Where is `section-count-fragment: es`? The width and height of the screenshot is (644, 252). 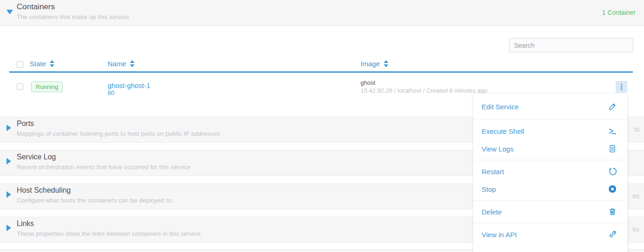
section-count-fragment: es is located at coordinates (636, 196).